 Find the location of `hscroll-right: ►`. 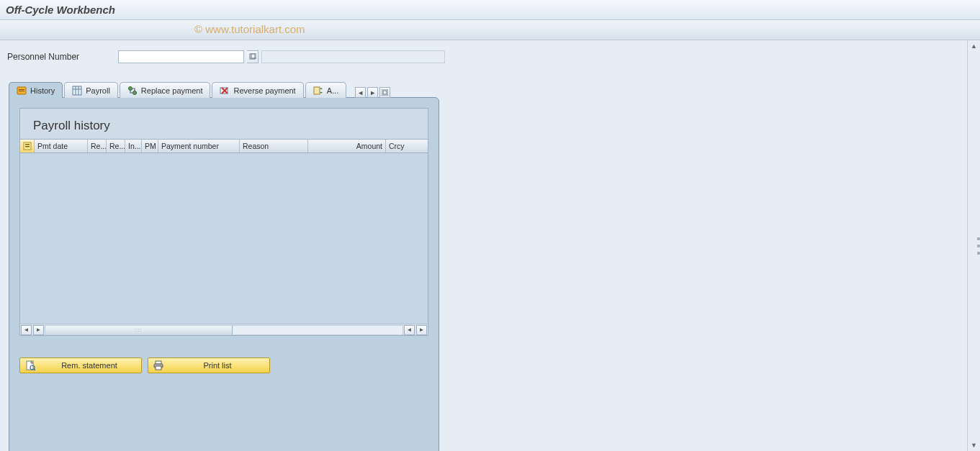

hscroll-right: ► is located at coordinates (422, 330).